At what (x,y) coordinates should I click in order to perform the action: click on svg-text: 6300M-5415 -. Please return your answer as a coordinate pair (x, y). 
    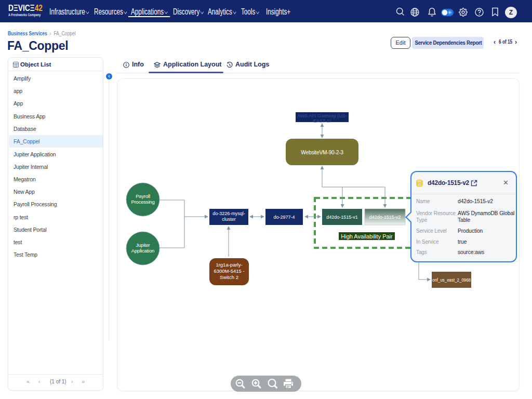
    Looking at the image, I should click on (229, 271).